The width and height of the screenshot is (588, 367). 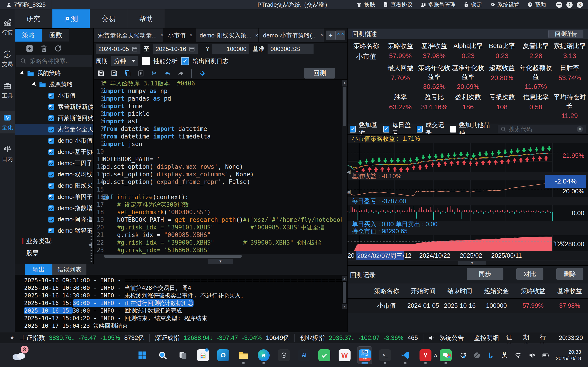 What do you see at coordinates (530, 274) in the screenshot?
I see `records-button-1: 对比` at bounding box center [530, 274].